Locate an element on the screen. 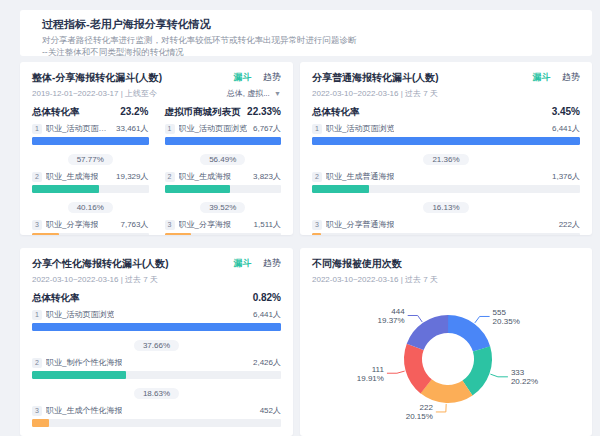  funnel-step-labelrow: 3职业_分享普通海报222人 is located at coordinates (446, 224).